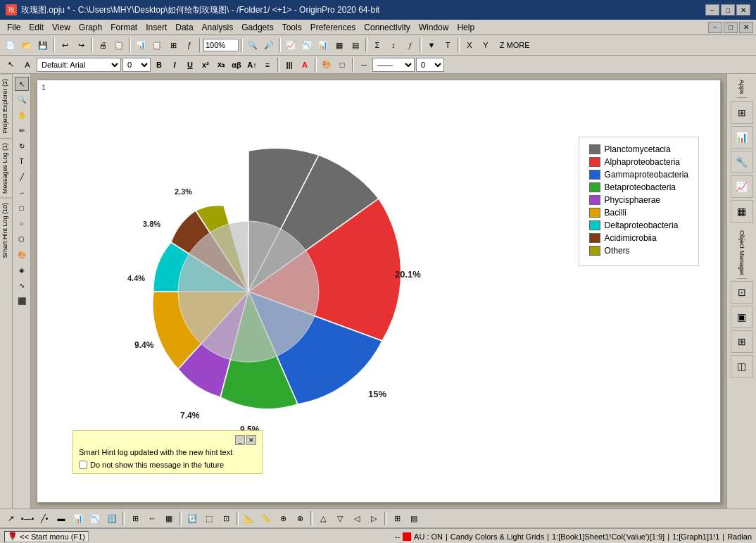 The width and height of the screenshot is (756, 543). I want to click on draw-tool: ✏, so click(22, 130).